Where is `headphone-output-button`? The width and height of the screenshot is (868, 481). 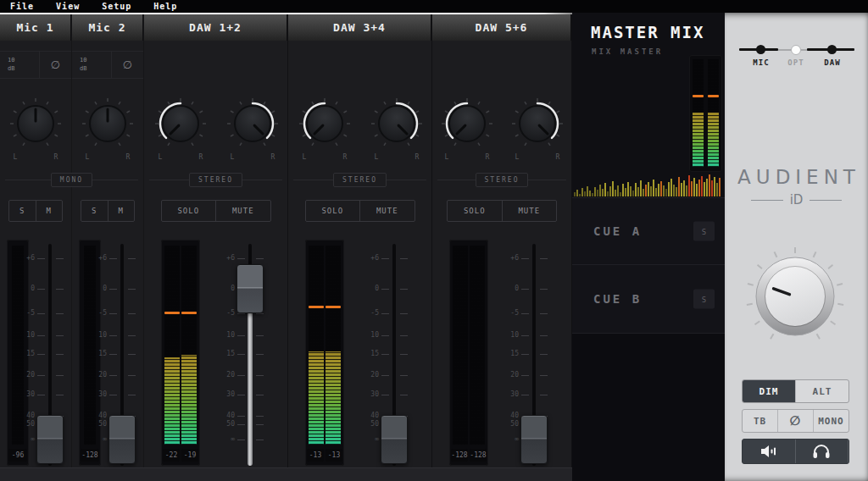 headphone-output-button is located at coordinates (822, 451).